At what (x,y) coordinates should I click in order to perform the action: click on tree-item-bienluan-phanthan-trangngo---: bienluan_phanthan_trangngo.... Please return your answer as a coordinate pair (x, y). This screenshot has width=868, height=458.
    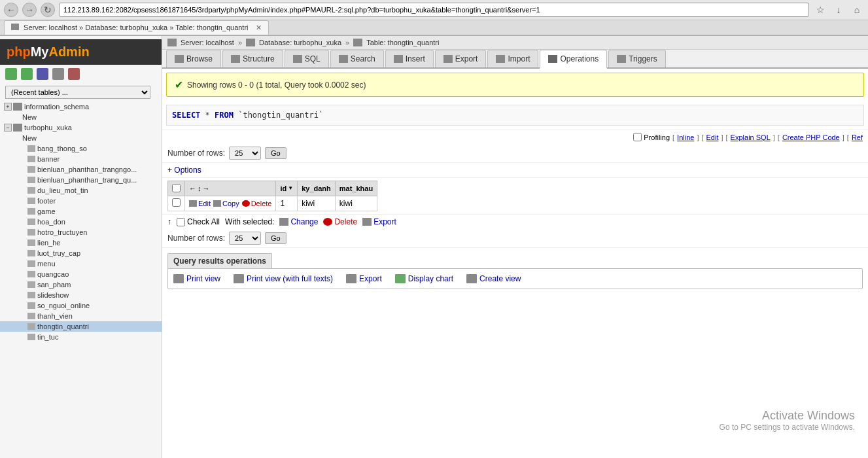
    Looking at the image, I should click on (81, 169).